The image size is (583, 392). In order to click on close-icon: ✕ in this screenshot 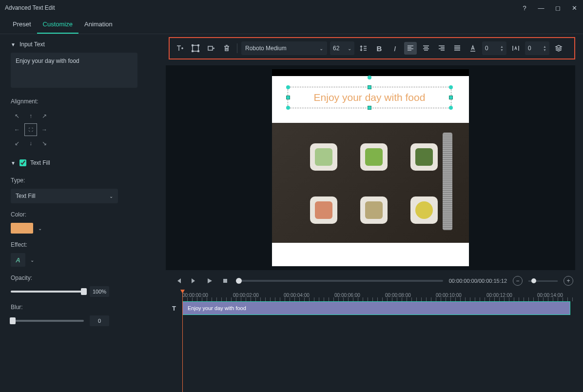, I will do `click(574, 8)`.